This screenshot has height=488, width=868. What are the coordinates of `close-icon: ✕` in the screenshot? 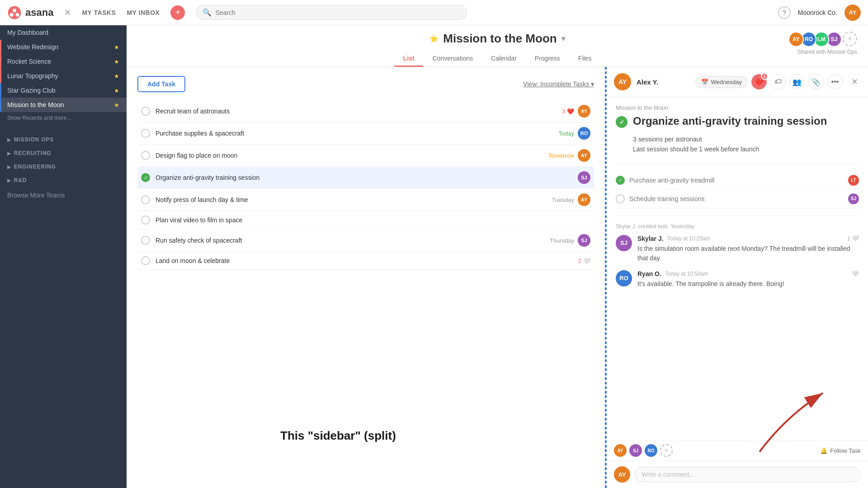 It's located at (68, 13).